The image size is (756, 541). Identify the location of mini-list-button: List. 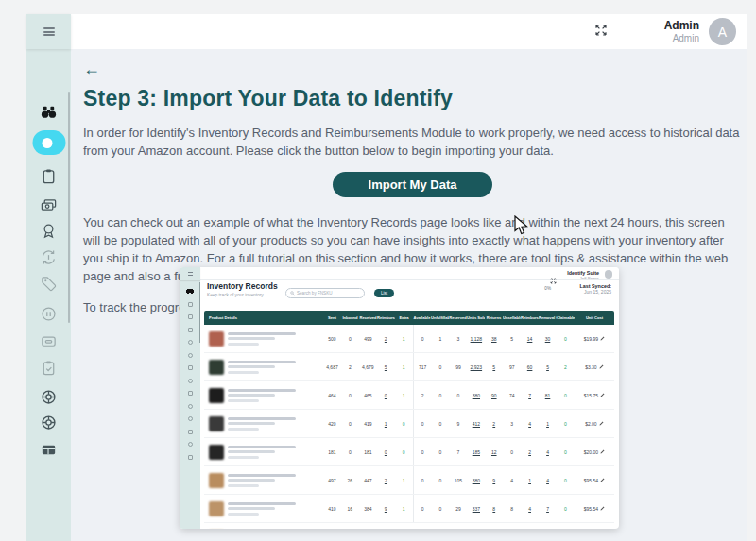
(384, 293).